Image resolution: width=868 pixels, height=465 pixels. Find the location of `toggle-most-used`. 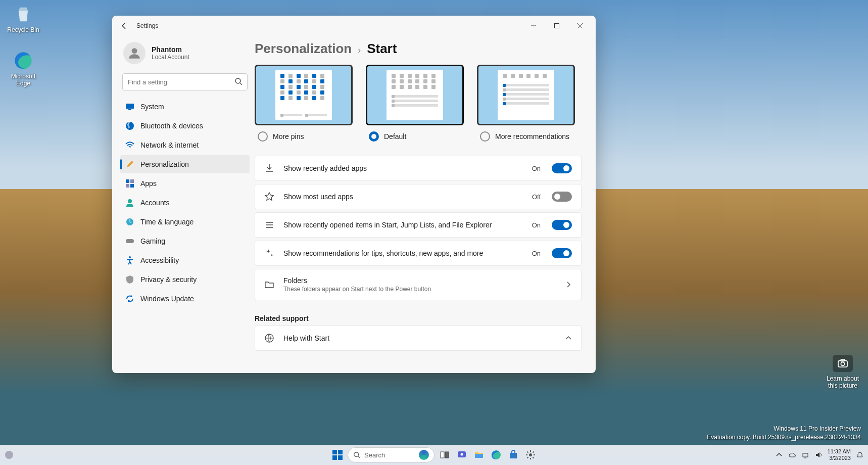

toggle-most-used is located at coordinates (562, 197).